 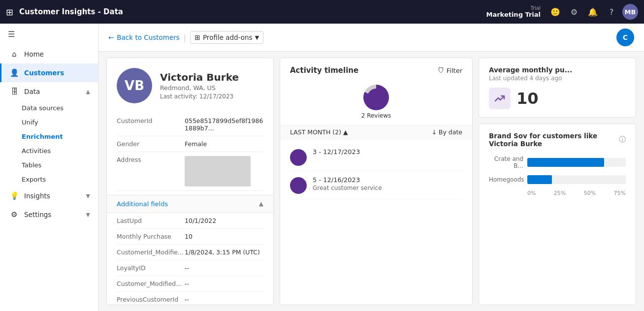 I want to click on field-value-lastupd: 10/1/2022, so click(x=200, y=220).